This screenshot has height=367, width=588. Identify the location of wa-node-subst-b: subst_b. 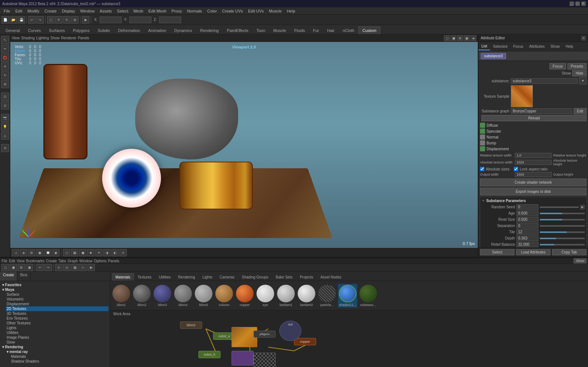
(209, 355).